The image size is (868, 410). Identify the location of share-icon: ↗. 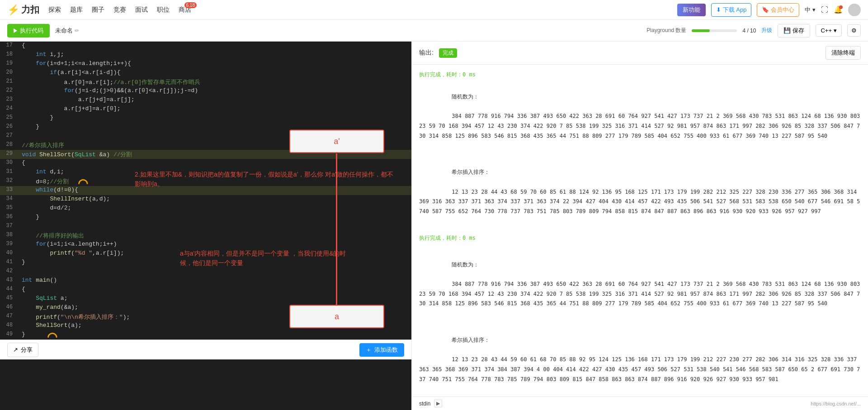
(15, 349).